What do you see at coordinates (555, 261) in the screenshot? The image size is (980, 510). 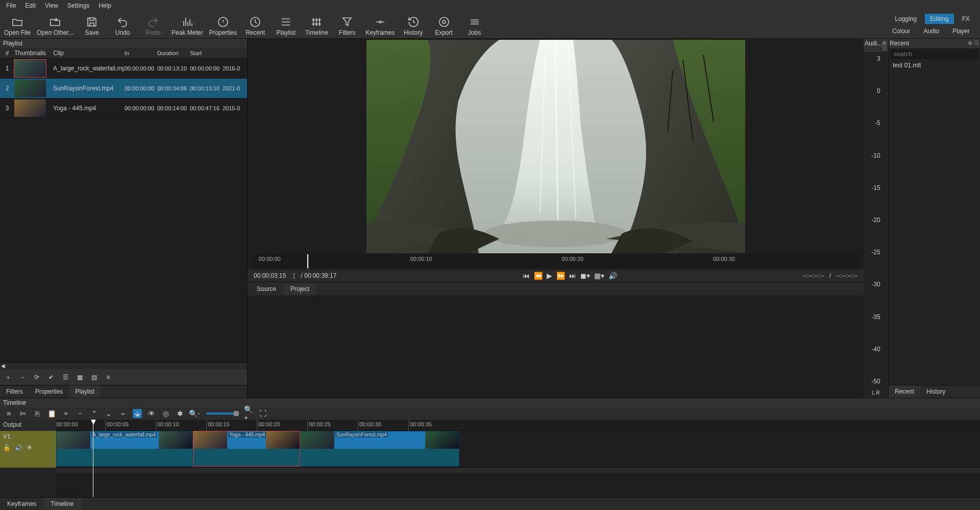 I see `preview-ruler: 00:00:00 00:00:10 00:00:20 00:00:30` at bounding box center [555, 261].